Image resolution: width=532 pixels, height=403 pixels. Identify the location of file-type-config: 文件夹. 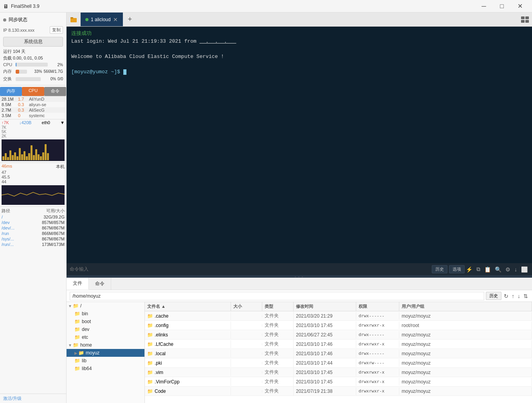
(278, 325).